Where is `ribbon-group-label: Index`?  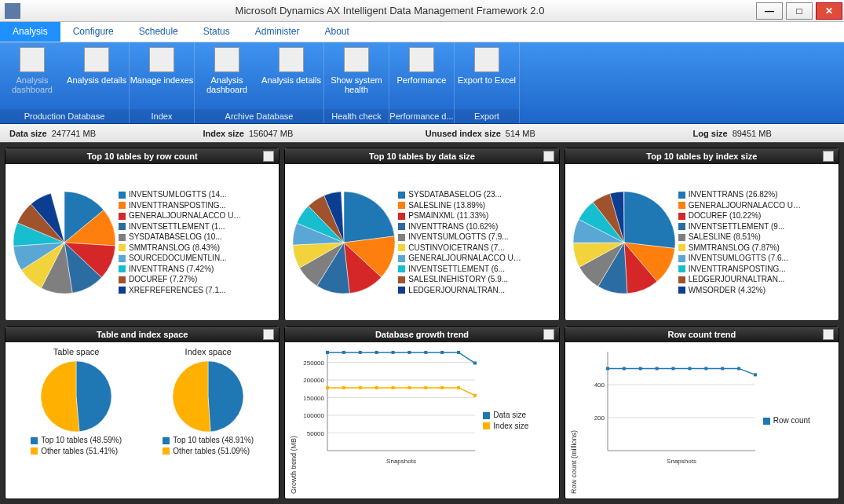
ribbon-group-label: Index is located at coordinates (162, 116).